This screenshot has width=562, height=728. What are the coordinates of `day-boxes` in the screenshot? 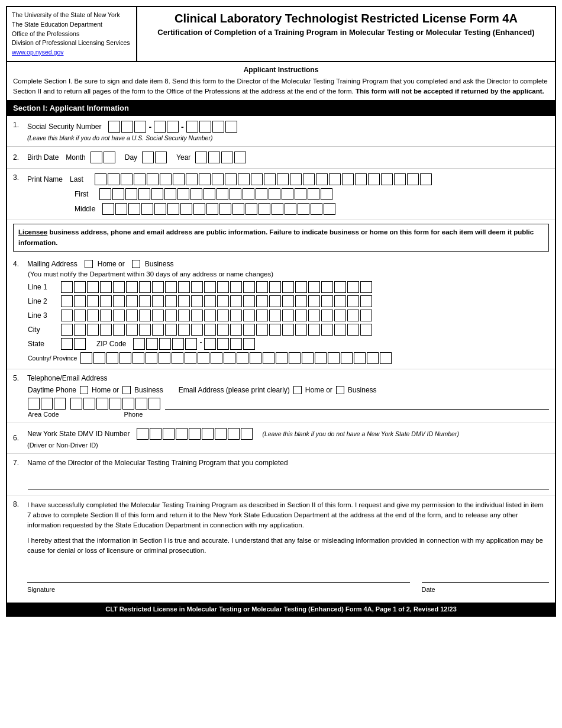 It's located at (154, 157).